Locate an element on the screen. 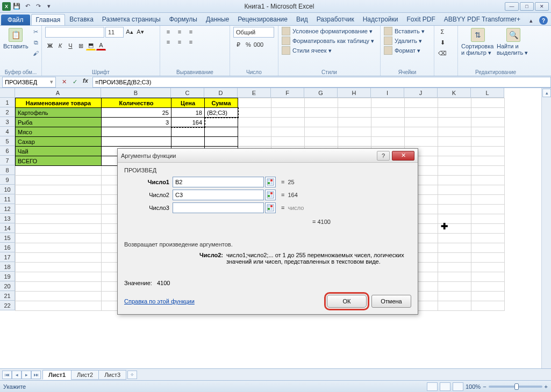  ribbon-tab: Надстройки is located at coordinates (381, 19).